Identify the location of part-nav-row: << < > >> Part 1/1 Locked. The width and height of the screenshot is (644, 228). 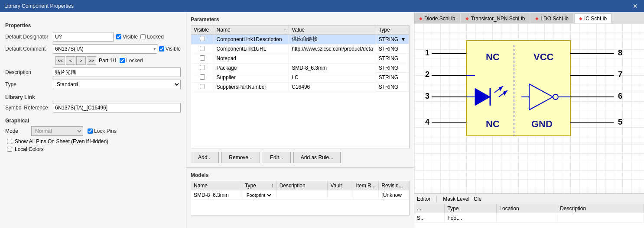
(93, 61).